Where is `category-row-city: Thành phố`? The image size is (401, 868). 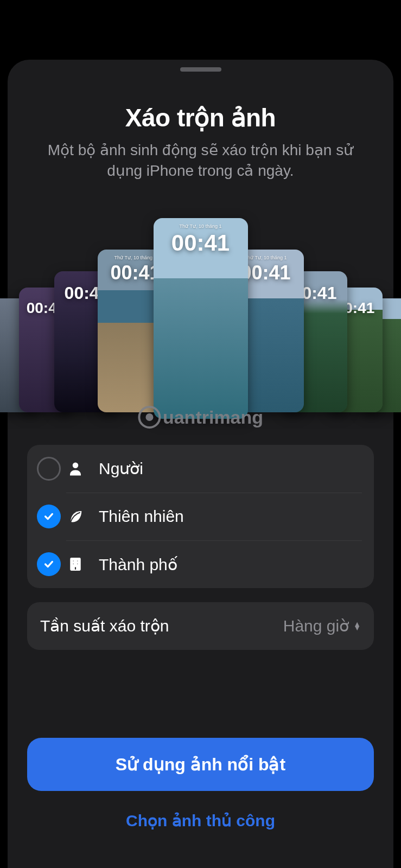 category-row-city: Thành phố is located at coordinates (201, 564).